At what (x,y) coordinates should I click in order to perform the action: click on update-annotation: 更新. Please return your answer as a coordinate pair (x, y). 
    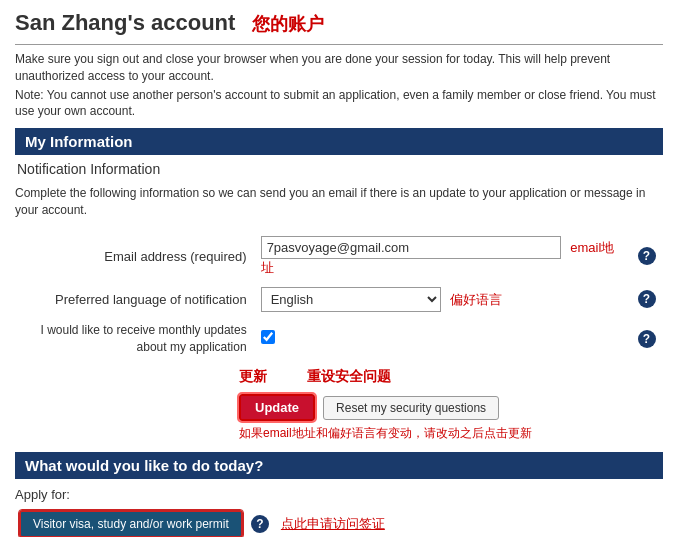
    Looking at the image, I should click on (253, 377).